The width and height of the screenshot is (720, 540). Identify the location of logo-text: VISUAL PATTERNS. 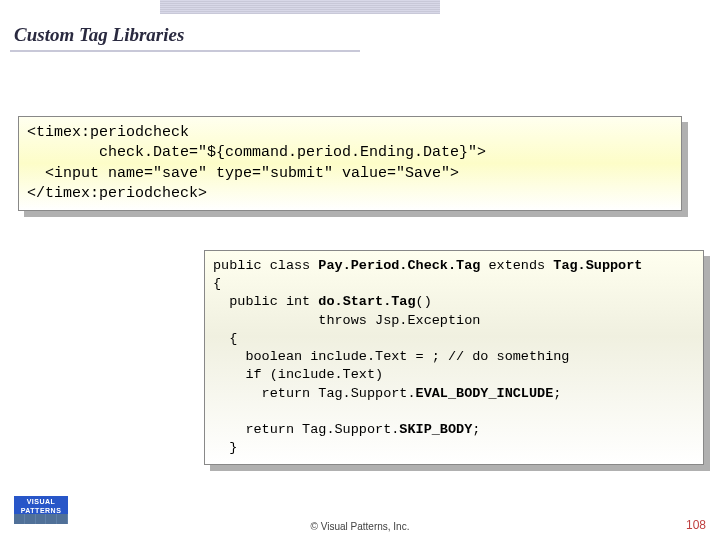
(41, 505).